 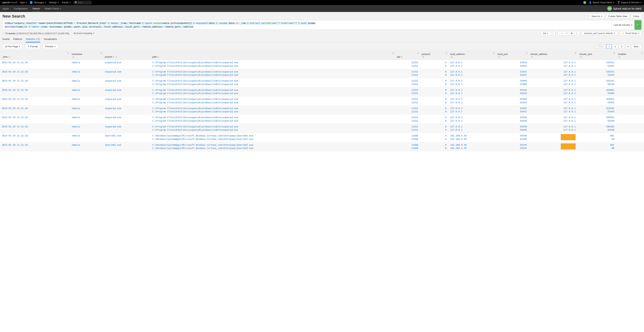 I want to click on nav-healthcheck: Health Check ▼, so click(x=53, y=8).